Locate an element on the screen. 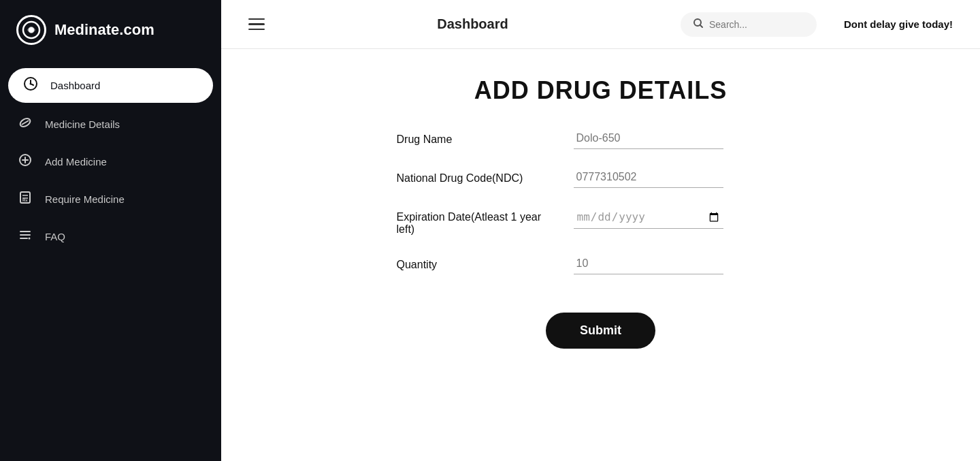 This screenshot has height=461, width=980. drug-name-field-wrap is located at coordinates (689, 139).